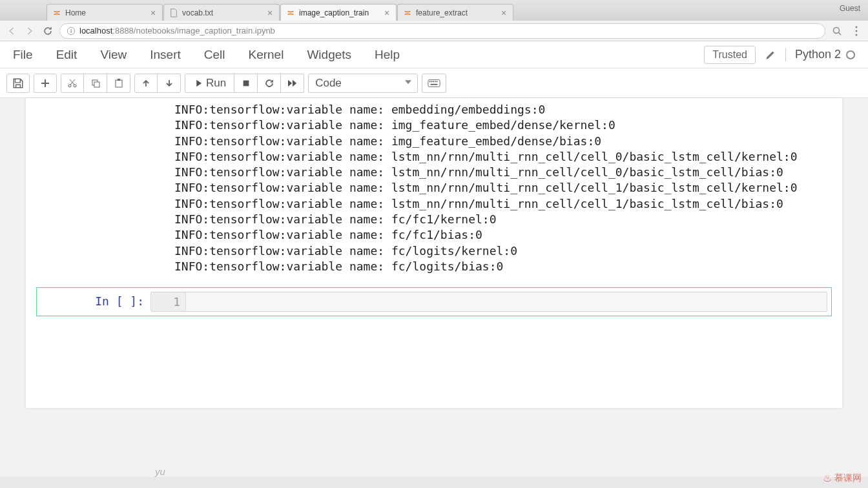 The height and width of the screenshot is (488, 868). What do you see at coordinates (30, 31) in the screenshot?
I see `forward-button` at bounding box center [30, 31].